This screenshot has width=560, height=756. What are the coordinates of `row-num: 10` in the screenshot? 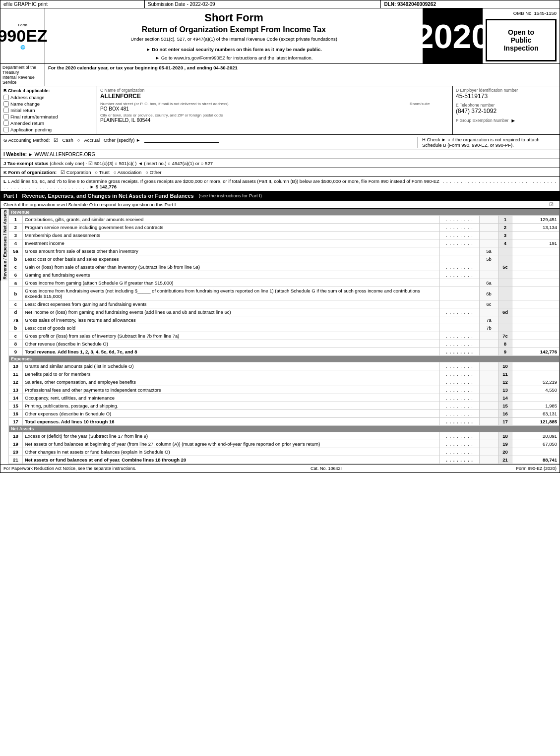 It's located at (16, 366).